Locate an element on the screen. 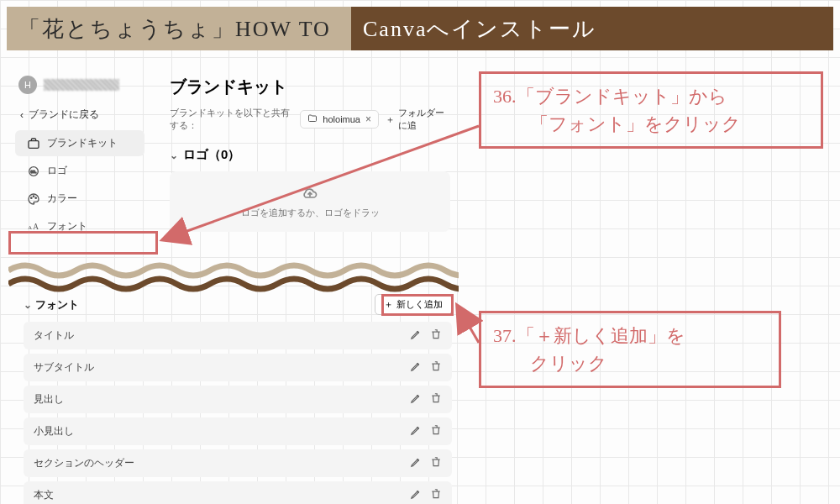 The height and width of the screenshot is (504, 840). font-row-label: 本文 is located at coordinates (44, 496).